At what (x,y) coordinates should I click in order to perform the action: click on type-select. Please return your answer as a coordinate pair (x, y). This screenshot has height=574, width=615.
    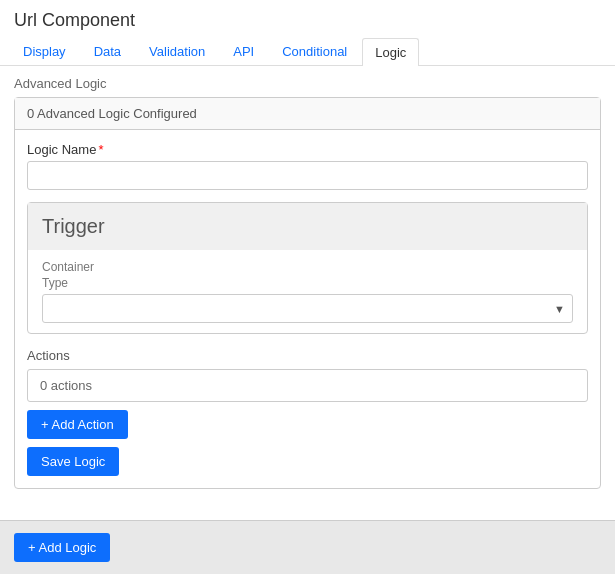
    Looking at the image, I should click on (308, 308).